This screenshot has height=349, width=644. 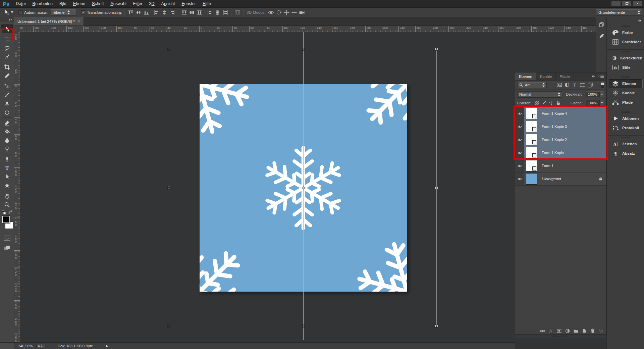 I want to click on panel-button-absatz: Absatz, so click(x=625, y=153).